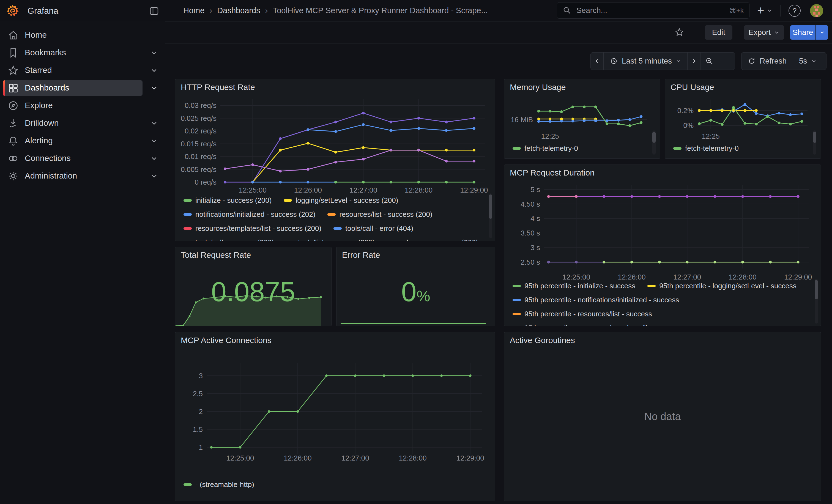 The width and height of the screenshot is (832, 504). Describe the element at coordinates (13, 158) in the screenshot. I see `connections-rings-icon` at that location.